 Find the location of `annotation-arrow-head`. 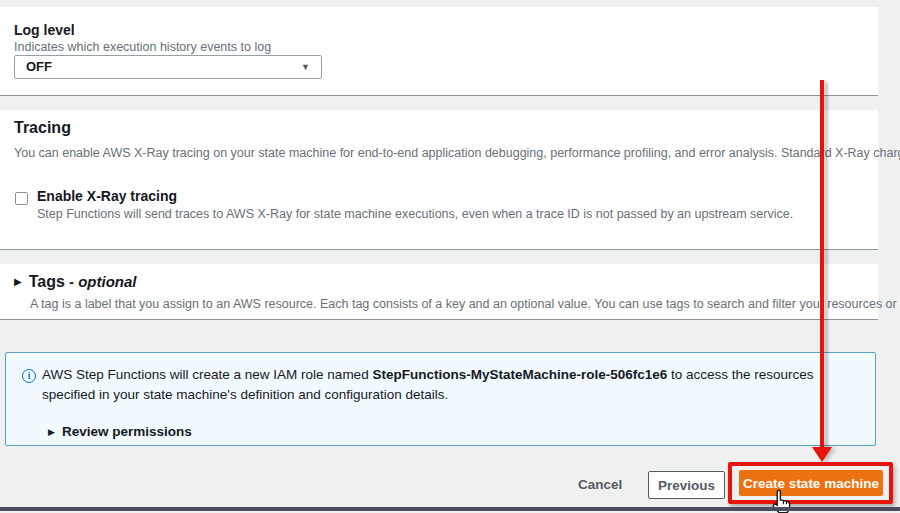

annotation-arrow-head is located at coordinates (822, 454).